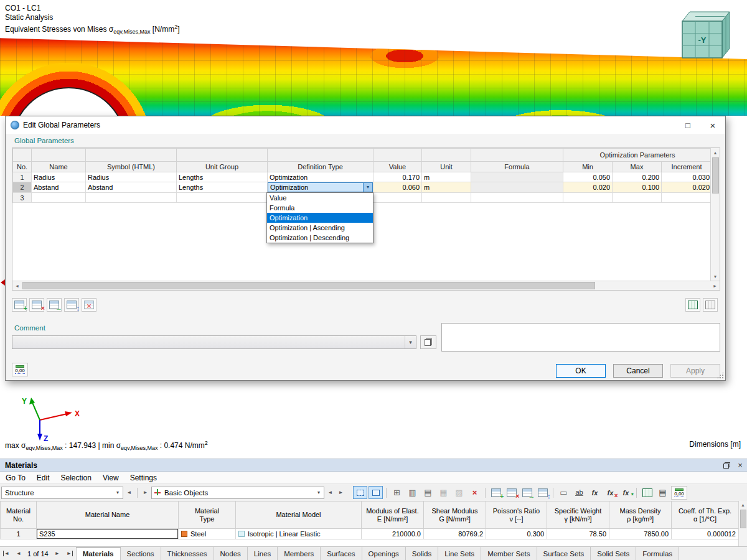 Image resolution: width=747 pixels, height=560 pixels. I want to click on menu-edit: Edit, so click(44, 478).